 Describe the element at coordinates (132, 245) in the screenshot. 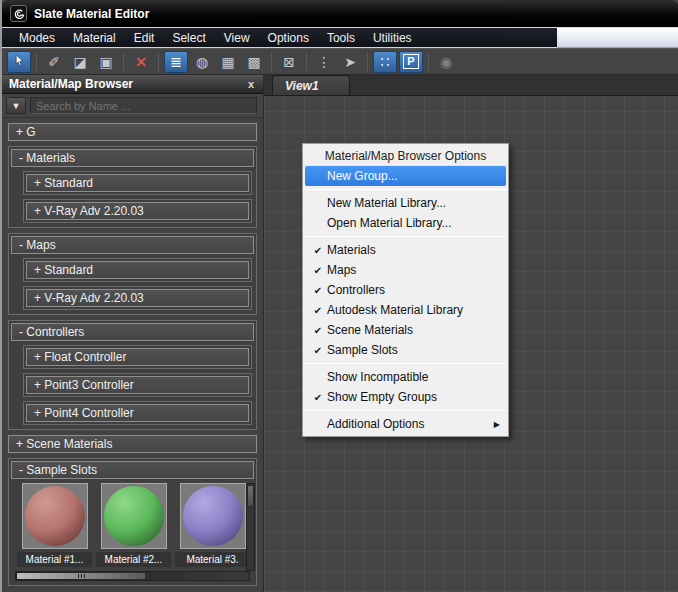

I see `section-maps: - Maps` at that location.